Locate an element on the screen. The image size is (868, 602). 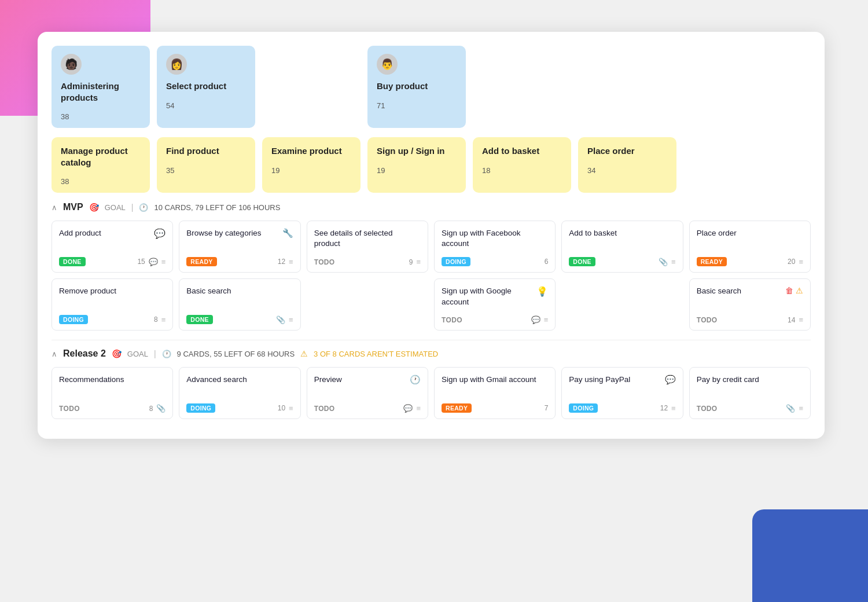
story-title-examine: Examine product is located at coordinates (311, 151).